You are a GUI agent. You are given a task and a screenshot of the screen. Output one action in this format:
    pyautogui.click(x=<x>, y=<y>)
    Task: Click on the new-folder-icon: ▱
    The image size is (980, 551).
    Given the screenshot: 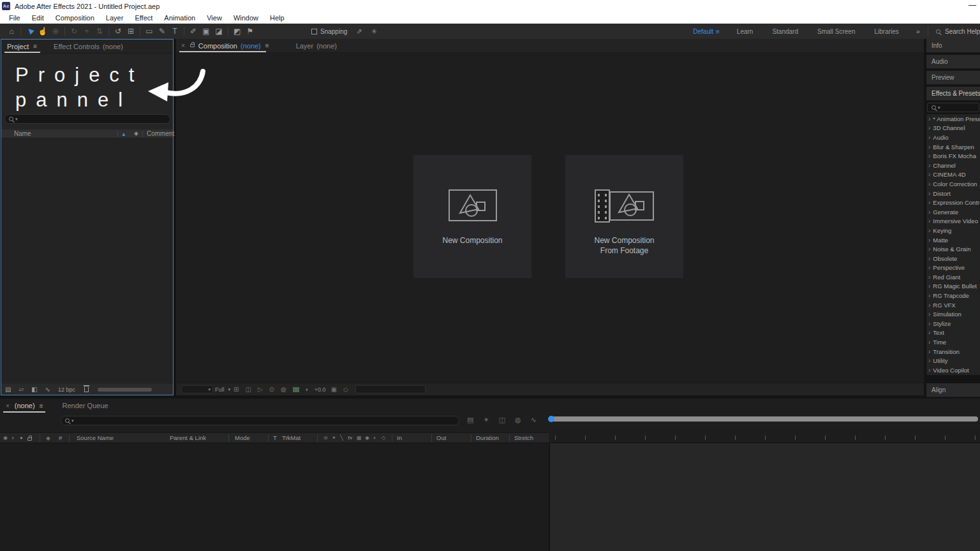 What is the action you would take?
    pyautogui.click(x=21, y=389)
    